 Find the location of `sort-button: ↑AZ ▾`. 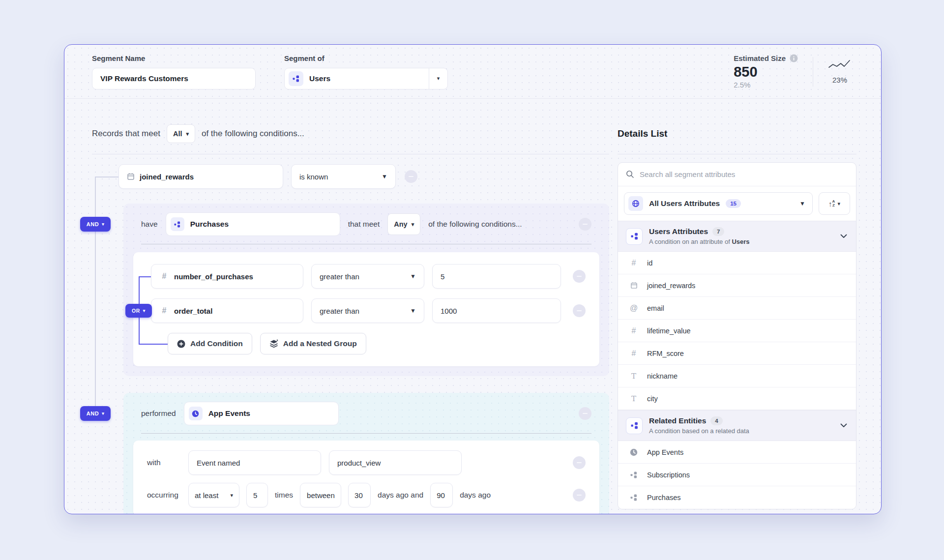

sort-button: ↑AZ ▾ is located at coordinates (834, 204).